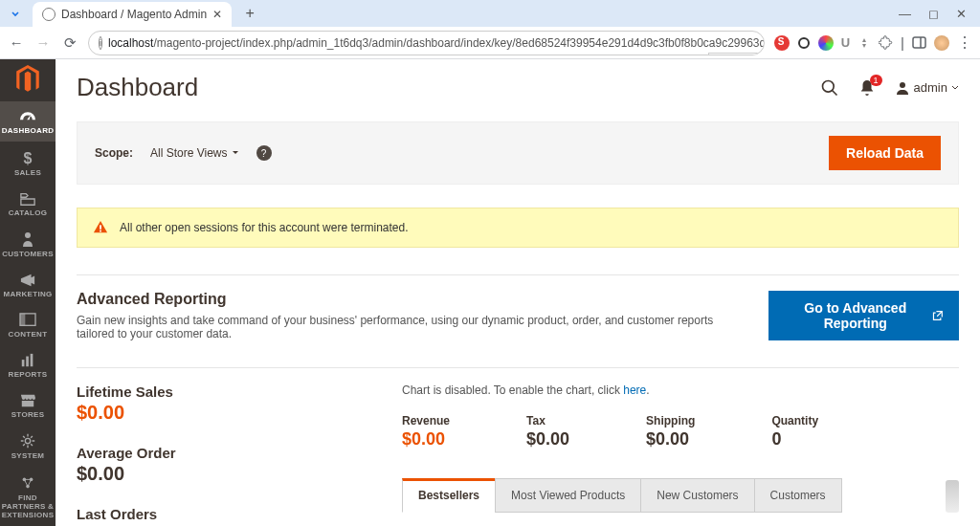  I want to click on sidebar-item-partners: FIND PARTNERS & EXTENSIONS, so click(28, 495).